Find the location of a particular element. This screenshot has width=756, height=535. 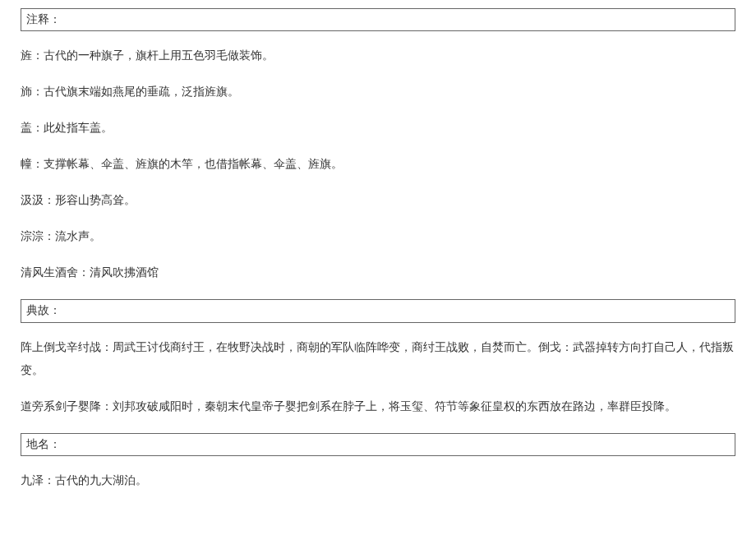

entry-item: 阵上倒戈辛纣战：周武王讨伐商纣王，在牧野决战时，商朝的军队临阵哗变，商纣王战败，… is located at coordinates (378, 359).